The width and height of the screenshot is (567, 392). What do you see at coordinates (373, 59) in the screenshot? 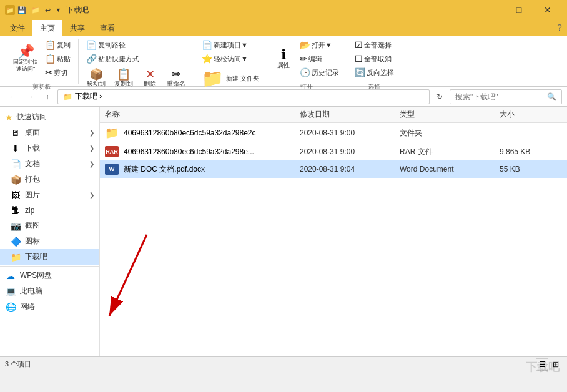
I see `select-none-button: ☐ 全部取消` at bounding box center [373, 59].